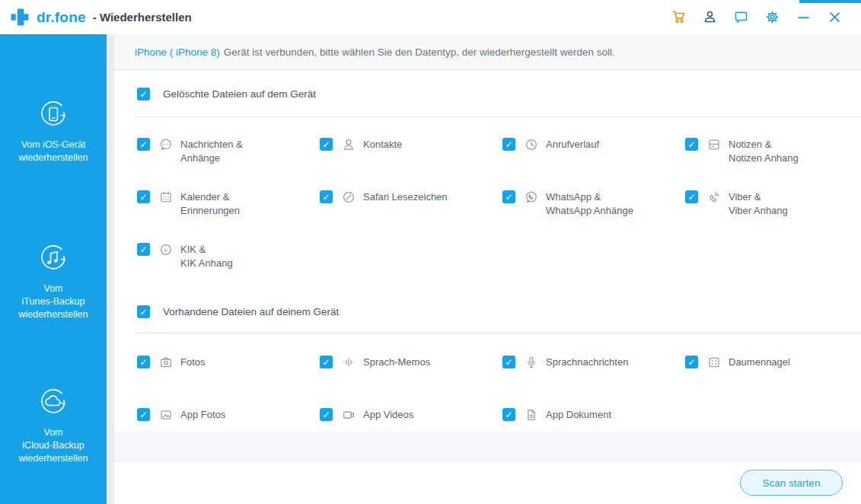 The height and width of the screenshot is (504, 861). I want to click on checkbox-whatsapp, so click(509, 196).